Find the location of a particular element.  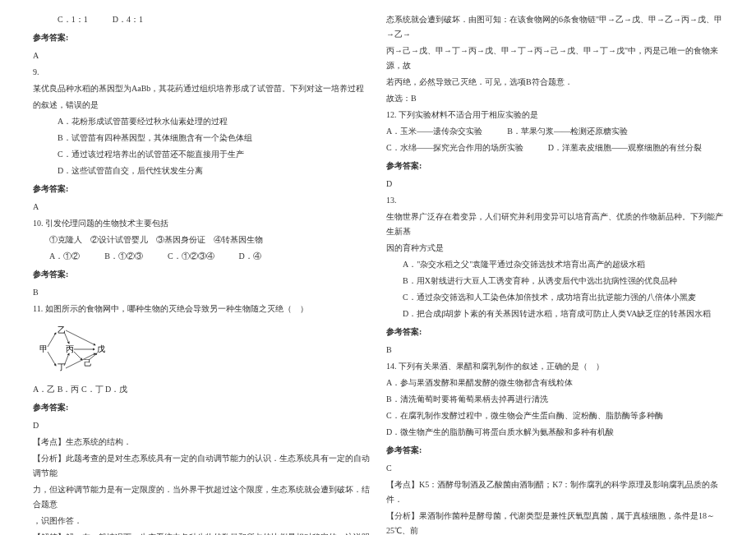

q10-answer-label: 参考答案: is located at coordinates (201, 274).